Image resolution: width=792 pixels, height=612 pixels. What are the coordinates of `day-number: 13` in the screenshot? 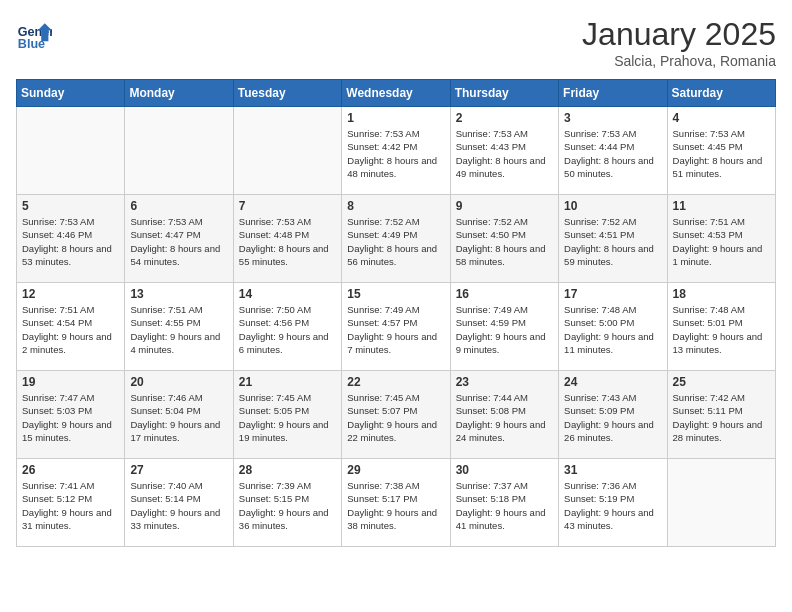 It's located at (178, 294).